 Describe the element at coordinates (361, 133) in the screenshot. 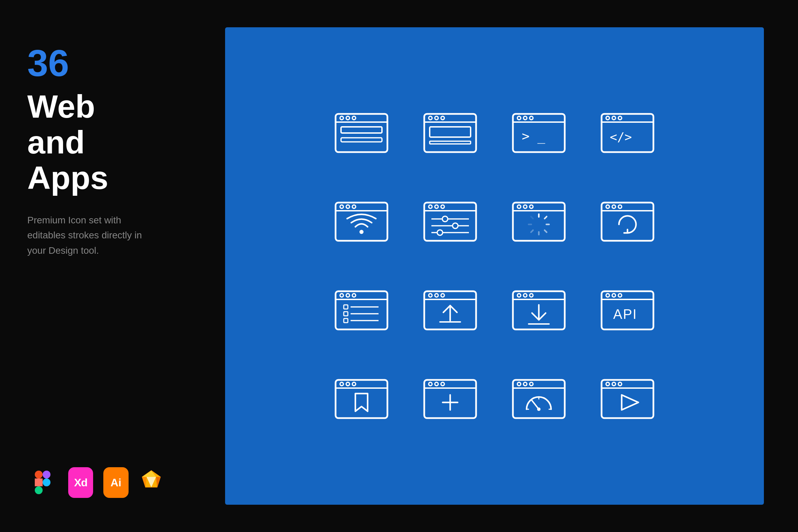

I see `icon-cell-browser-navbar` at that location.